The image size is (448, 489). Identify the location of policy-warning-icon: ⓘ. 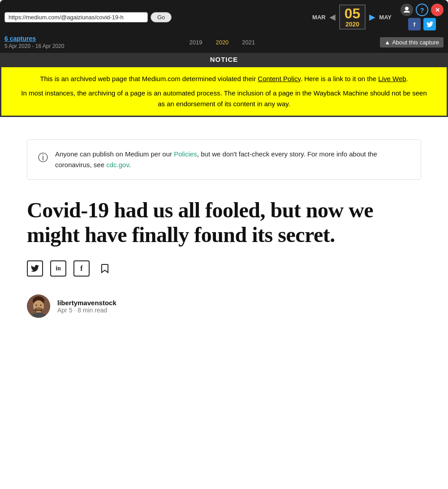
(43, 158).